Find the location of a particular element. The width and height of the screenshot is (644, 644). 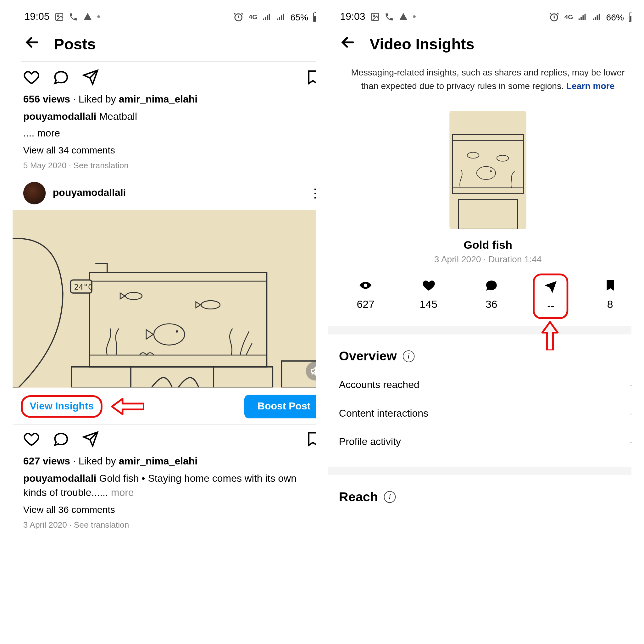

see-translation-2: See translation is located at coordinates (102, 525).